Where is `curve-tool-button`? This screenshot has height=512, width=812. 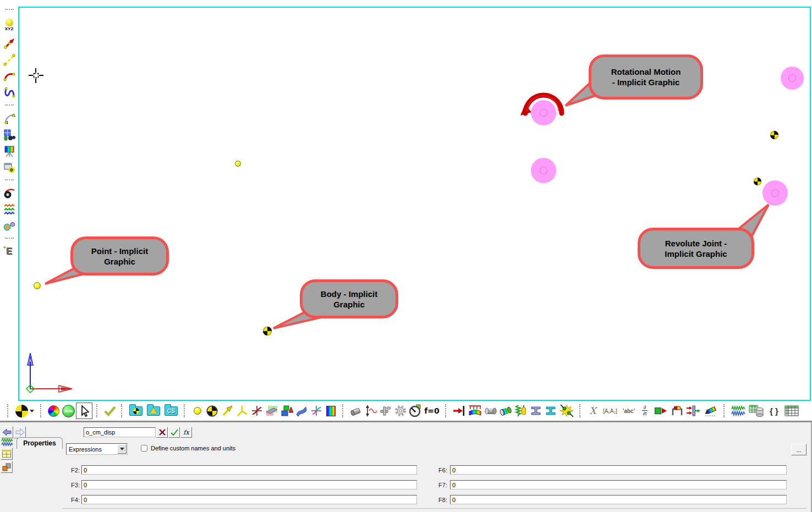
curve-tool-button is located at coordinates (9, 76).